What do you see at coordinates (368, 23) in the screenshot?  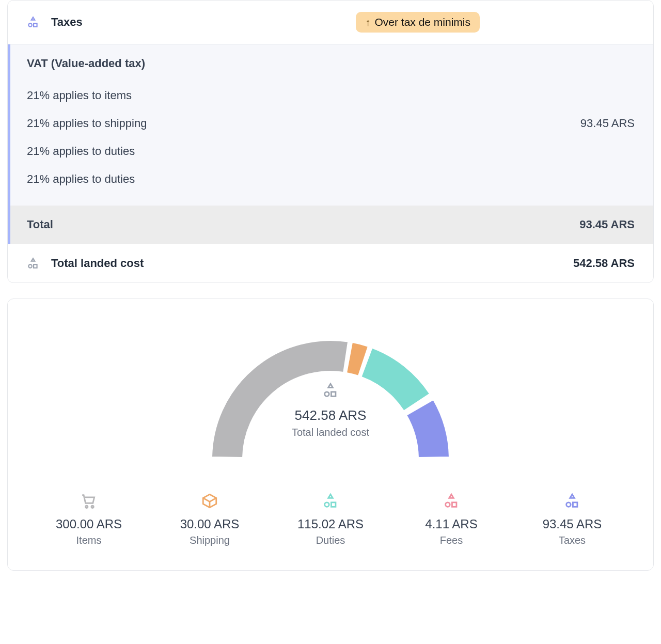 I see `arrow-up-icon: ↑` at bounding box center [368, 23].